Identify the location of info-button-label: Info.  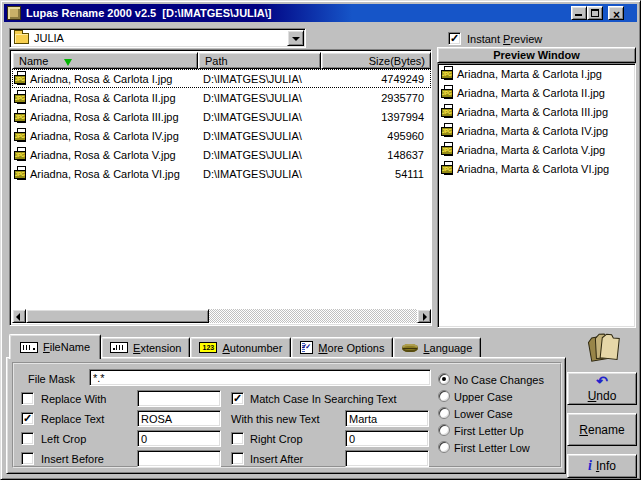
(606, 466).